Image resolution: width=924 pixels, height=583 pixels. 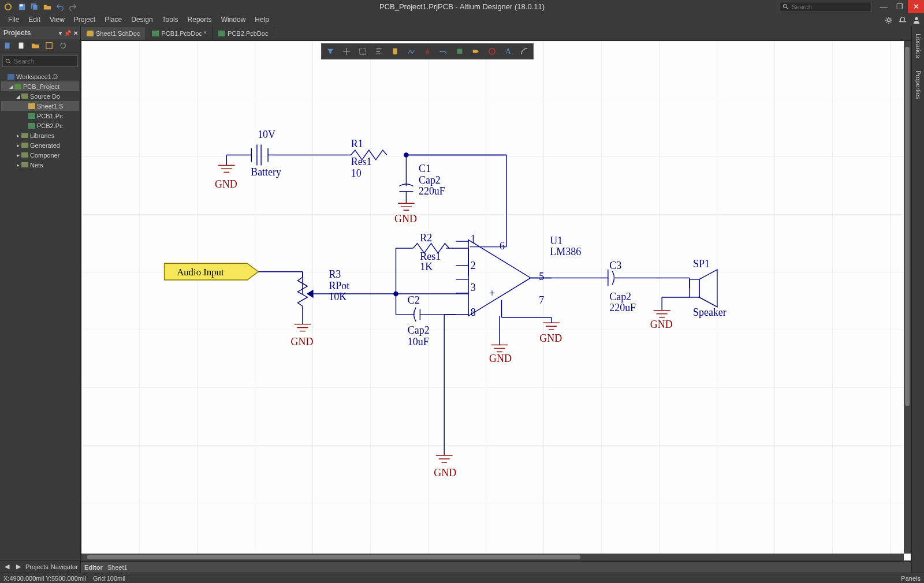 What do you see at coordinates (40, 61) in the screenshot?
I see `projects-search` at bounding box center [40, 61].